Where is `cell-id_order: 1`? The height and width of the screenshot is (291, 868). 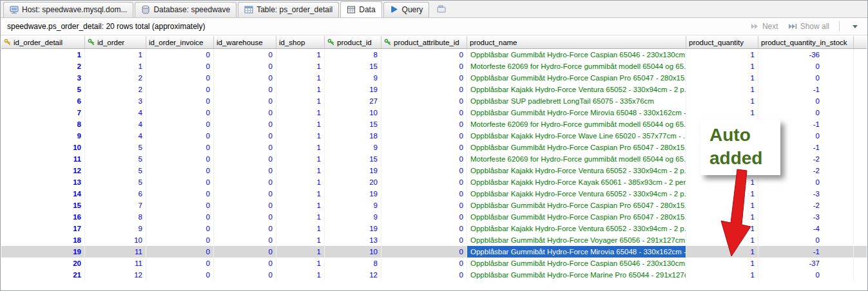 cell-id_order: 1 is located at coordinates (116, 55).